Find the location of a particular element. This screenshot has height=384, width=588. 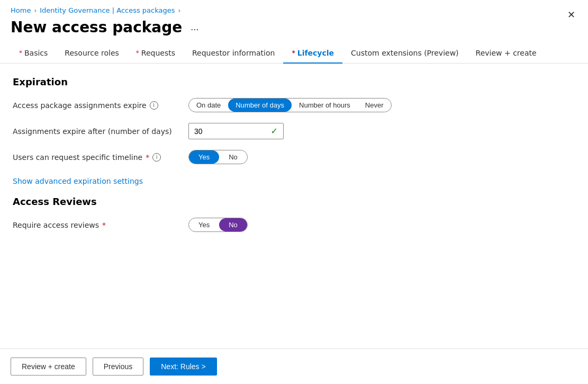

more-options-button: ... is located at coordinates (195, 28).